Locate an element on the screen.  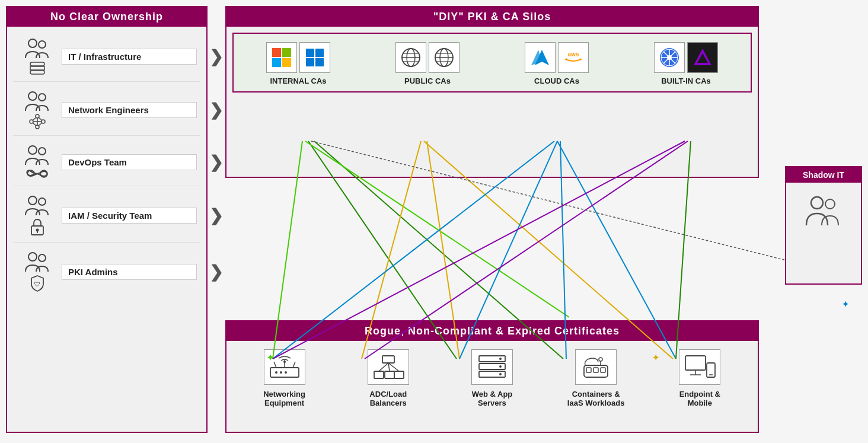
aws-svg: aws is located at coordinates (573, 58).